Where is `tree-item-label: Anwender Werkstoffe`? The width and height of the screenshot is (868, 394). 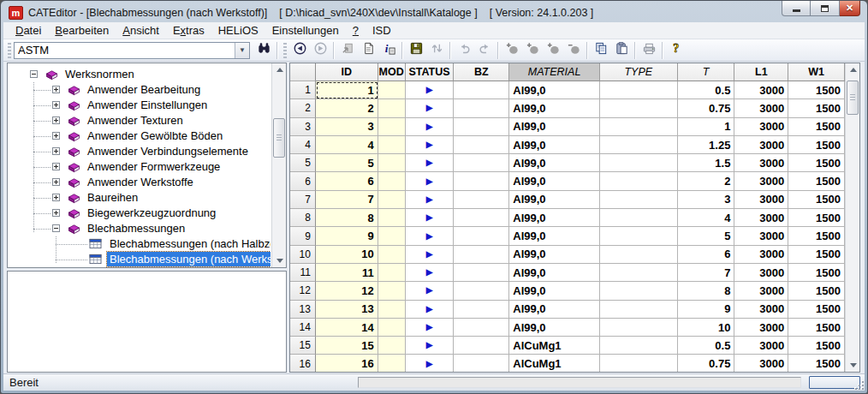
tree-item-label: Anwender Werkstoffe is located at coordinates (140, 182).